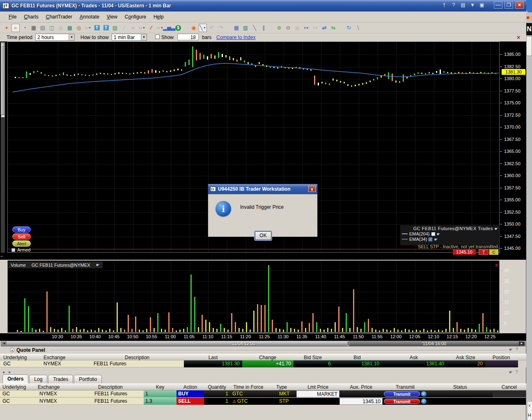 The image size is (532, 420). Describe the element at coordinates (31, 17) in the screenshot. I see `menu-charts: Charts` at that location.